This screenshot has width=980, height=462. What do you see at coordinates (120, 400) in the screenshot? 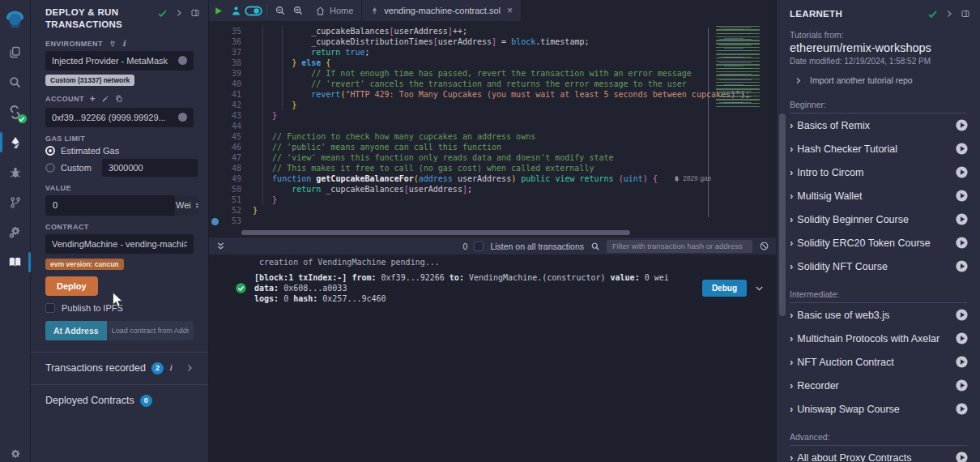
I see `deployed-contracts-row: Deployed Contracts 0` at bounding box center [120, 400].